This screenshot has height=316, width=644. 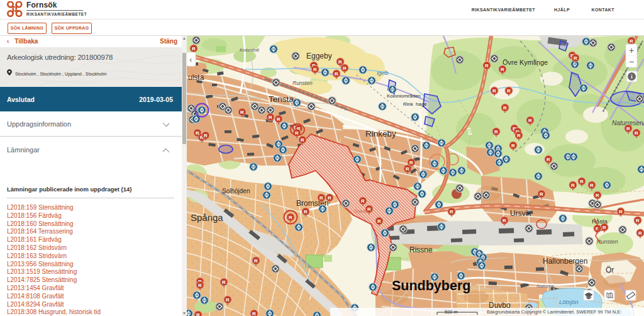 I want to click on svg-text:Bakgrundskarta Copyright © Lan: Bakgrundskarta Copyright © Lantmäteriet.…, so click(x=554, y=312).